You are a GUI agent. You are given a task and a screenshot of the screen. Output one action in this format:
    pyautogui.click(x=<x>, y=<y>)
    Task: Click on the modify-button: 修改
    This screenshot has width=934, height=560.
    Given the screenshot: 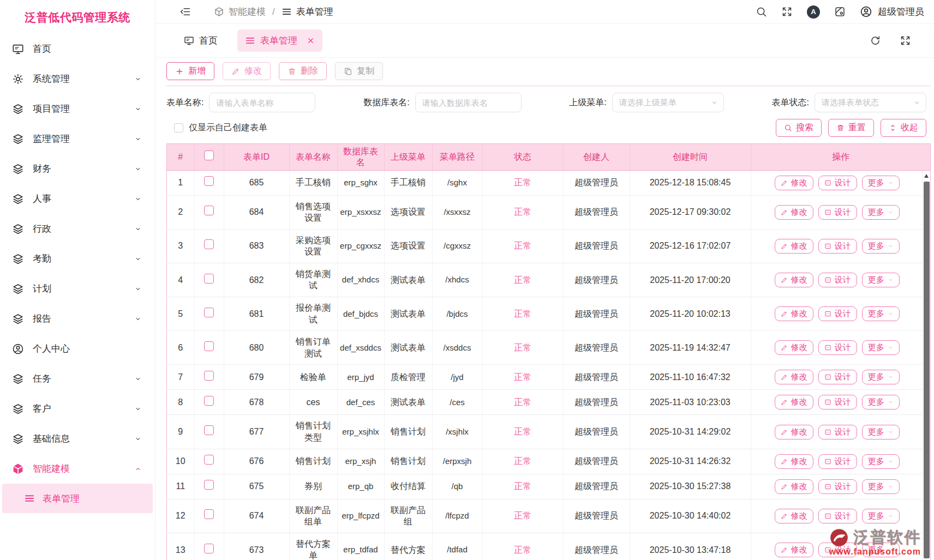 What is the action you would take?
    pyautogui.click(x=247, y=71)
    